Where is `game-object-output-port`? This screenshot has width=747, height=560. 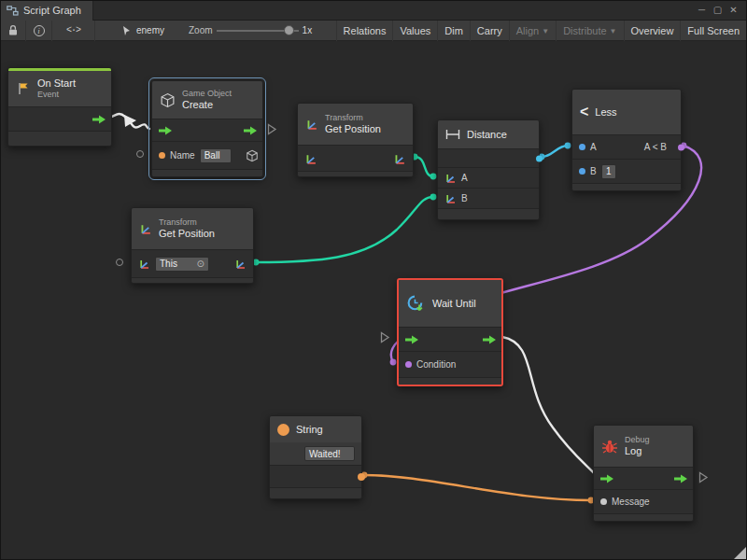
game-object-output-port is located at coordinates (252, 156).